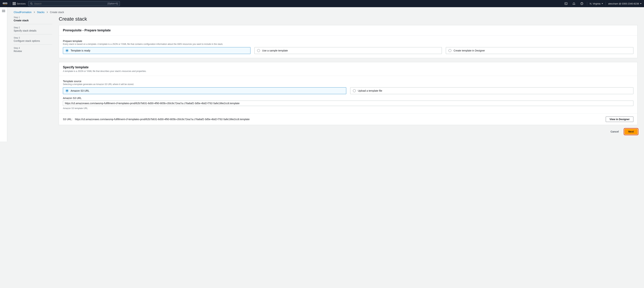 The height and width of the screenshot is (288, 644). I want to click on account-label: aleccham @ 0393-2340-8238, so click(624, 3).